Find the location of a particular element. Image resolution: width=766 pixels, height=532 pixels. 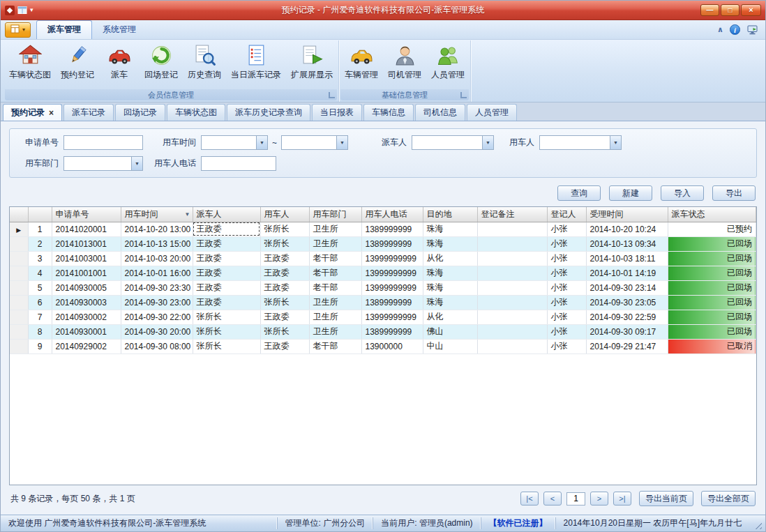

ribbon-tab-0: 派车管理 is located at coordinates (64, 29).